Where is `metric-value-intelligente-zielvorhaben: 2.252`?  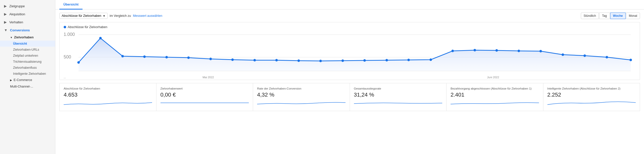
metric-value-intelligente-zielvorhaben: 2.252 is located at coordinates (592, 95).